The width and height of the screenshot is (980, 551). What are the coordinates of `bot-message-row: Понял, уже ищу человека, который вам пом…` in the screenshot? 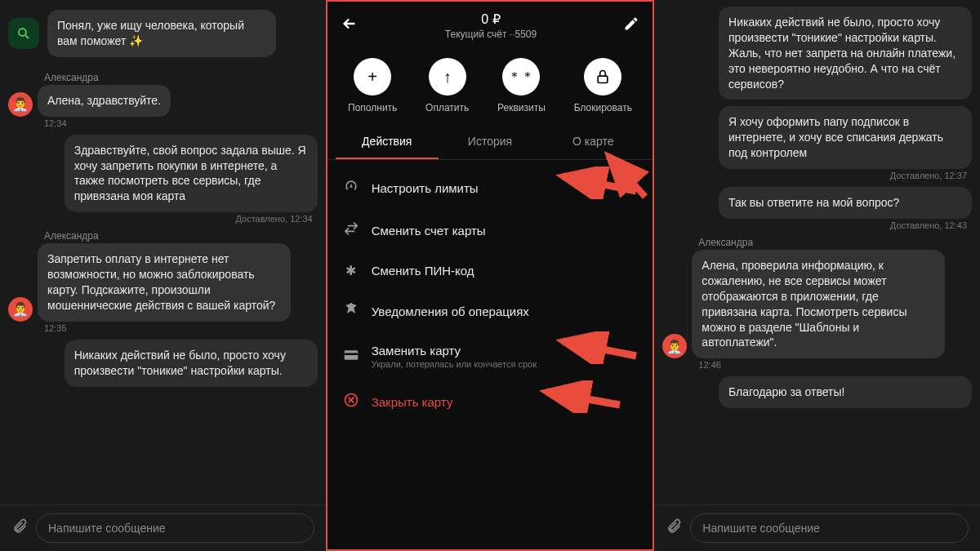 It's located at (163, 30).